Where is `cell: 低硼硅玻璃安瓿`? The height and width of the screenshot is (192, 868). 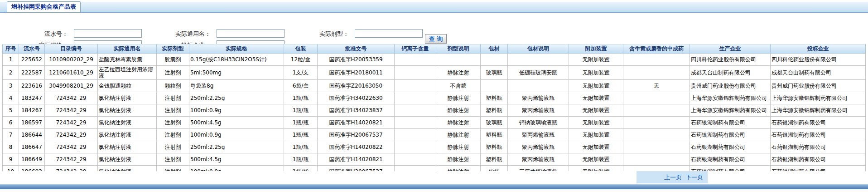 cell: 低硼硅玻璃安瓿 is located at coordinates (538, 73).